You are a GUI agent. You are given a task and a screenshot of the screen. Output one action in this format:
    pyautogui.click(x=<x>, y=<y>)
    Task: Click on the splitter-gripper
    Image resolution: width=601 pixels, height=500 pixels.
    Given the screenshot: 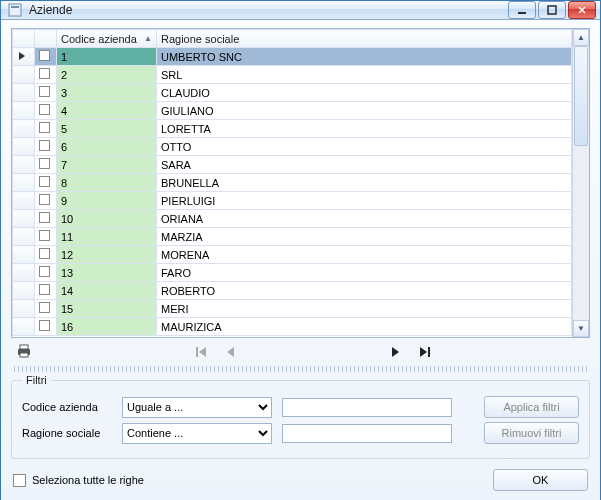 What is the action you would take?
    pyautogui.click(x=300, y=369)
    